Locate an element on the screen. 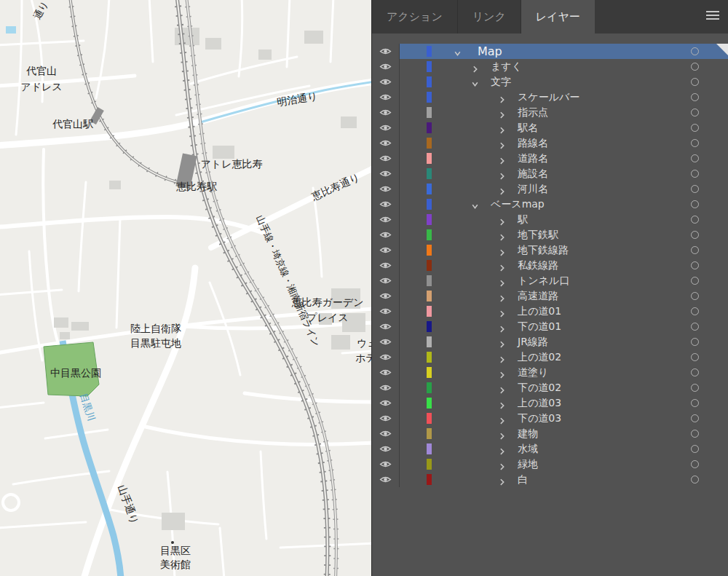  layer-row: 河川名 is located at coordinates (550, 189).